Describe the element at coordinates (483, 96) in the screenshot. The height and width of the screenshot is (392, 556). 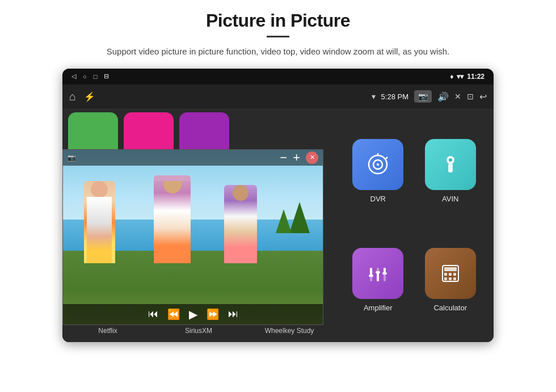
I see `back-toolbar-icon: ↩` at that location.